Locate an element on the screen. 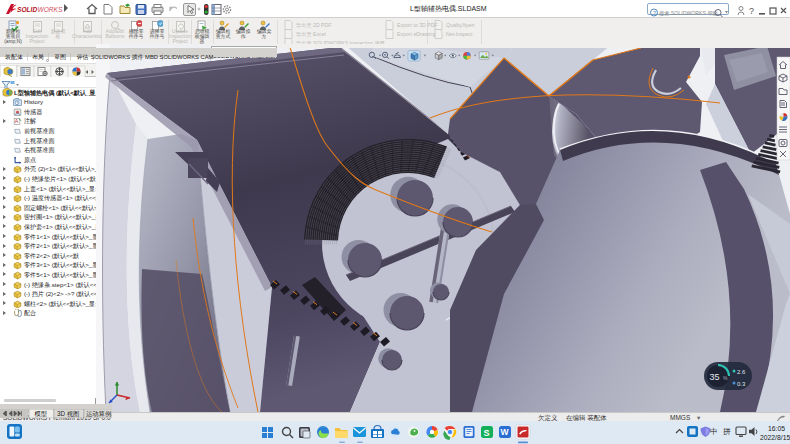 The width and height of the screenshot is (790, 444). svg-text: 装配体 is located at coordinates (14, 56).